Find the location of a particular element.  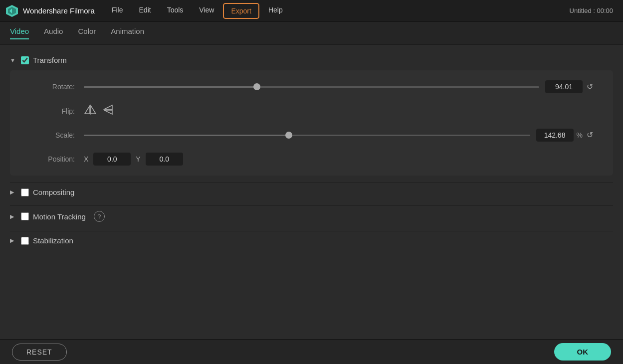

transform-checkbox is located at coordinates (25, 60).